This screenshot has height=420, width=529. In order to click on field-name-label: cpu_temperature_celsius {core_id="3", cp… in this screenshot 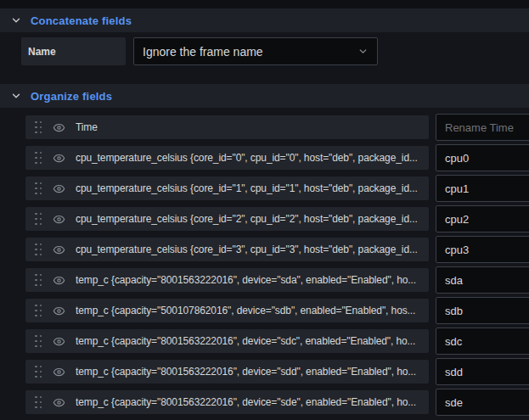, I will do `click(246, 249)`.